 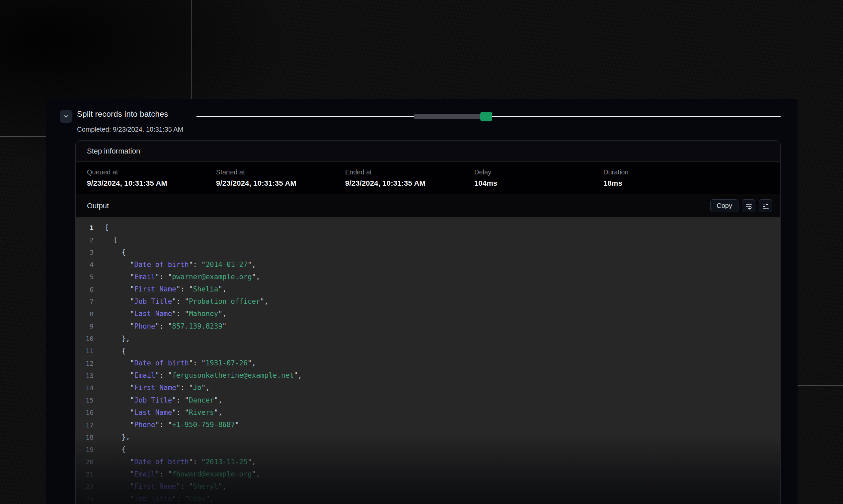 I want to click on line-number: 2, so click(x=85, y=240).